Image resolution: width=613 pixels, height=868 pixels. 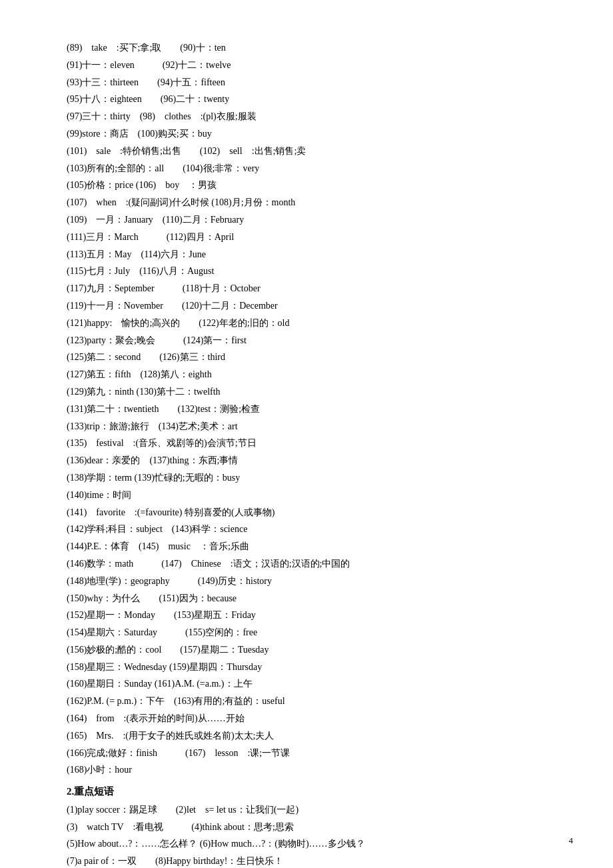 What do you see at coordinates (313, 220) in the screenshot?
I see `line-item: (109) 一月：January (110)二月：February` at bounding box center [313, 220].